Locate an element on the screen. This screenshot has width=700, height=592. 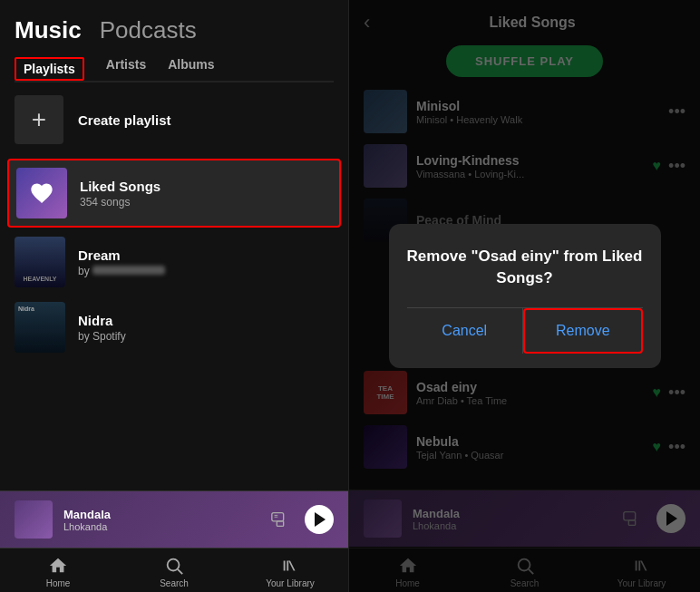
nidra-label-text: Nidra is located at coordinates (26, 308).